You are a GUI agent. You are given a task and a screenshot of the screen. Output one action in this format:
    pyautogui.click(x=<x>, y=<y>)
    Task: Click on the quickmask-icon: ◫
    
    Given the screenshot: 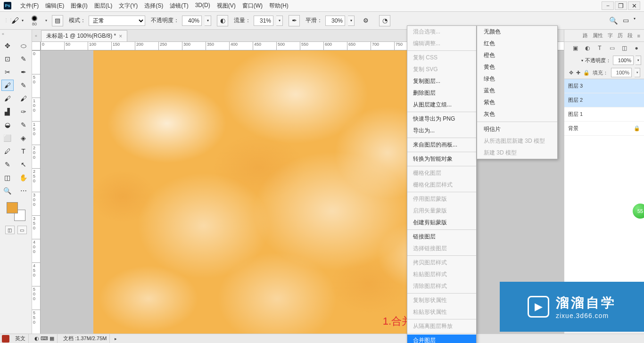 What is the action you would take?
    pyautogui.click(x=10, y=230)
    